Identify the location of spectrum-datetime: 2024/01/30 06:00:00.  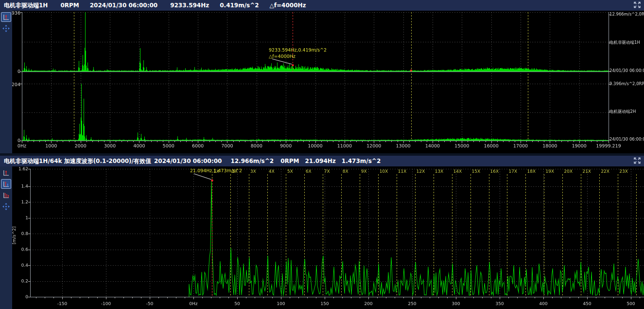
(123, 5).